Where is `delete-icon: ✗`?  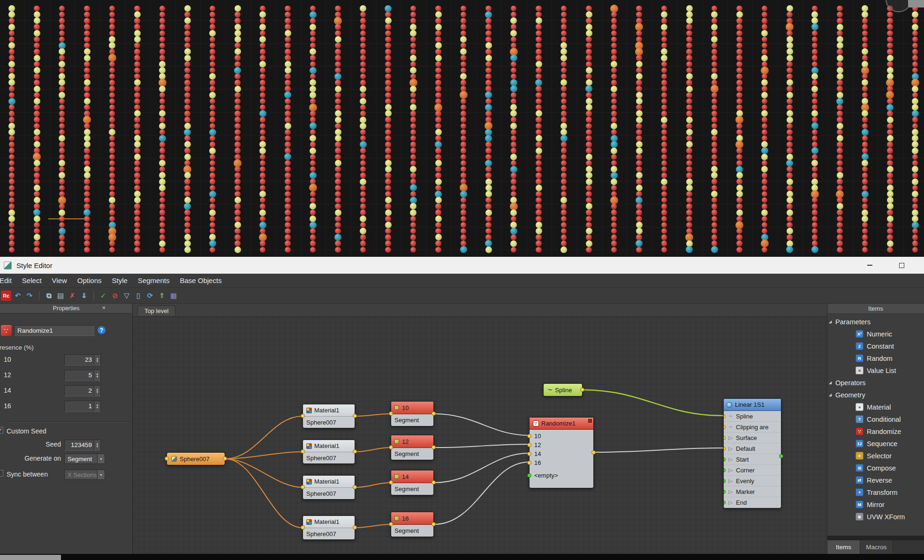 delete-icon: ✗ is located at coordinates (72, 296).